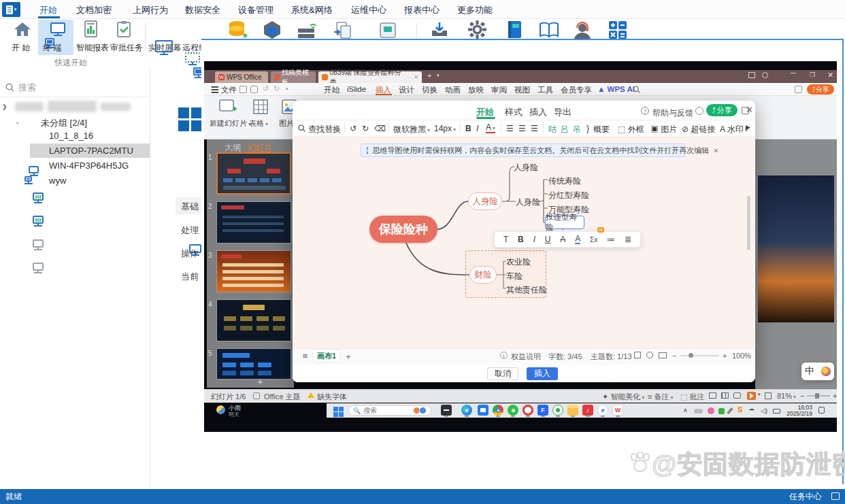 This screenshot has width=845, height=504. I want to click on align-left-icon: ☰, so click(510, 129).